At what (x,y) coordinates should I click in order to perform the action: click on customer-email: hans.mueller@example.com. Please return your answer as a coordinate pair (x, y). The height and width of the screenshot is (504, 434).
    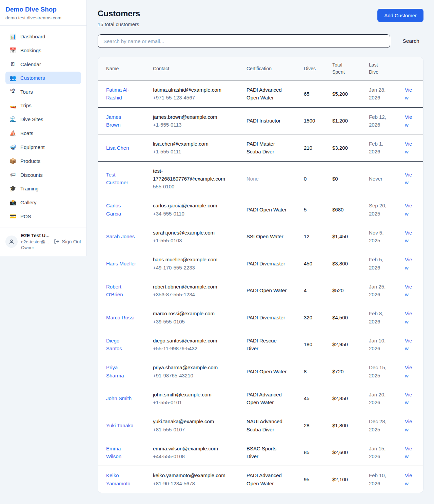
    Looking at the image, I should click on (192, 259).